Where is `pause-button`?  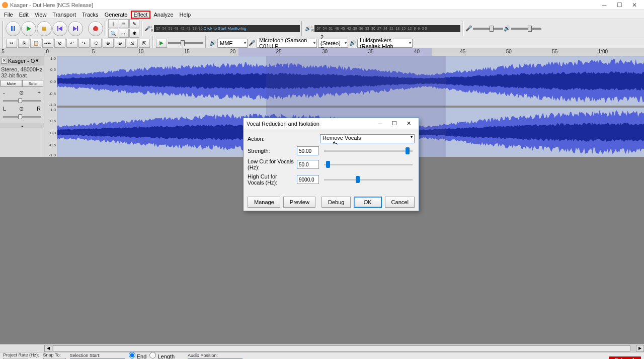
pause-button is located at coordinates (13, 29).